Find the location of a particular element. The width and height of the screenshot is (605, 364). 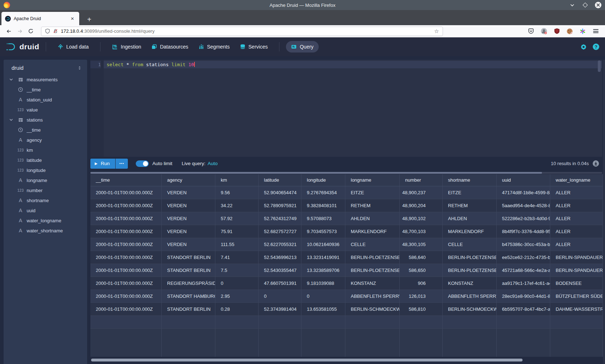

back-button is located at coordinates (9, 31).